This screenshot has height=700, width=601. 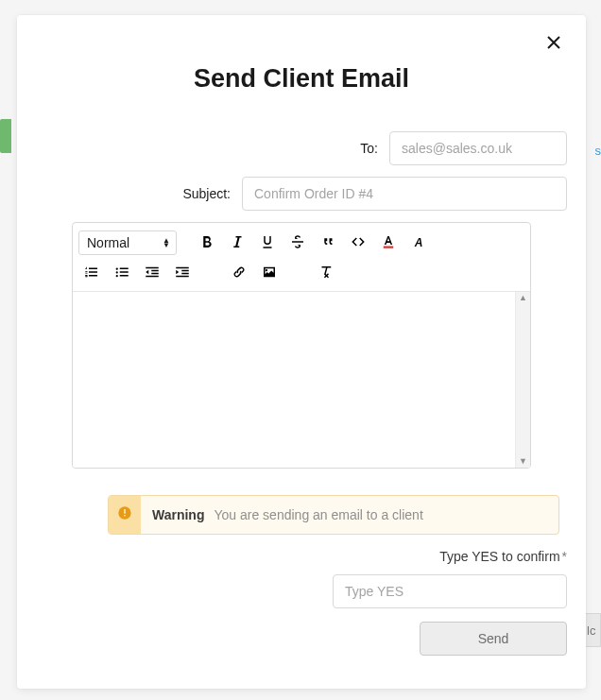 I want to click on underline-icon, so click(x=267, y=244).